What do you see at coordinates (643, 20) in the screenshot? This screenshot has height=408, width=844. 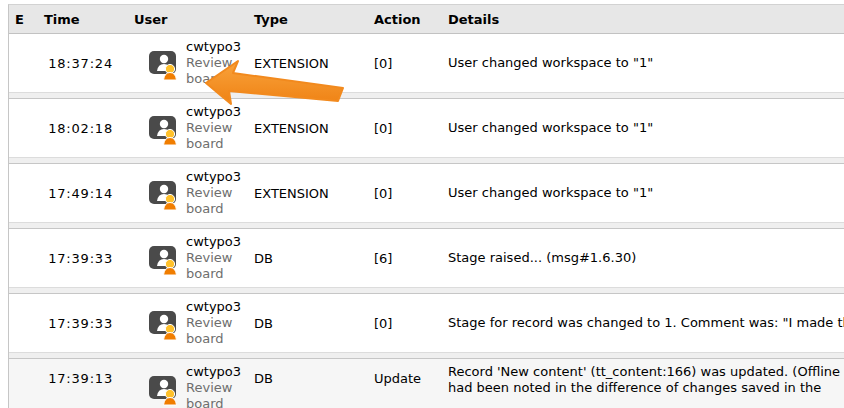 I see `header-details: Details` at bounding box center [643, 20].